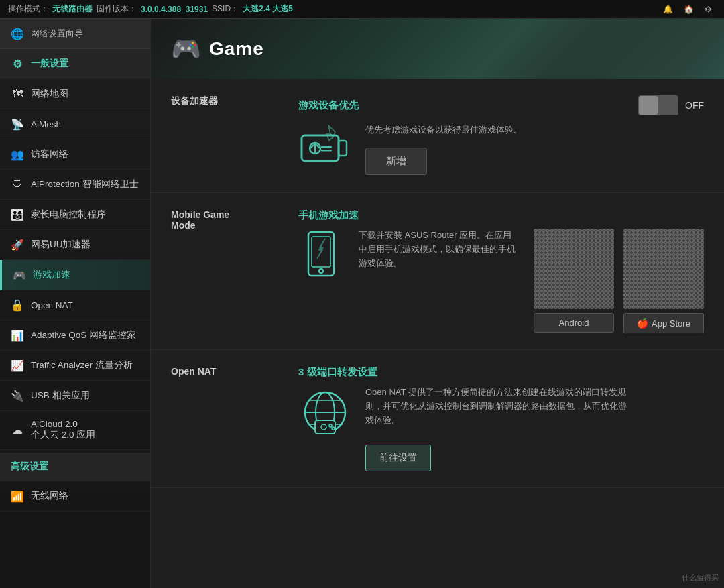  Describe the element at coordinates (325, 149) in the screenshot. I see `device-booster-icon` at that location.